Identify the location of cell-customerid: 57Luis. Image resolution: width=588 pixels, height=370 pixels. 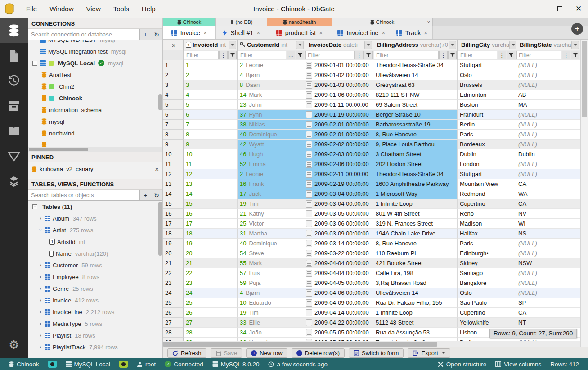
(271, 273).